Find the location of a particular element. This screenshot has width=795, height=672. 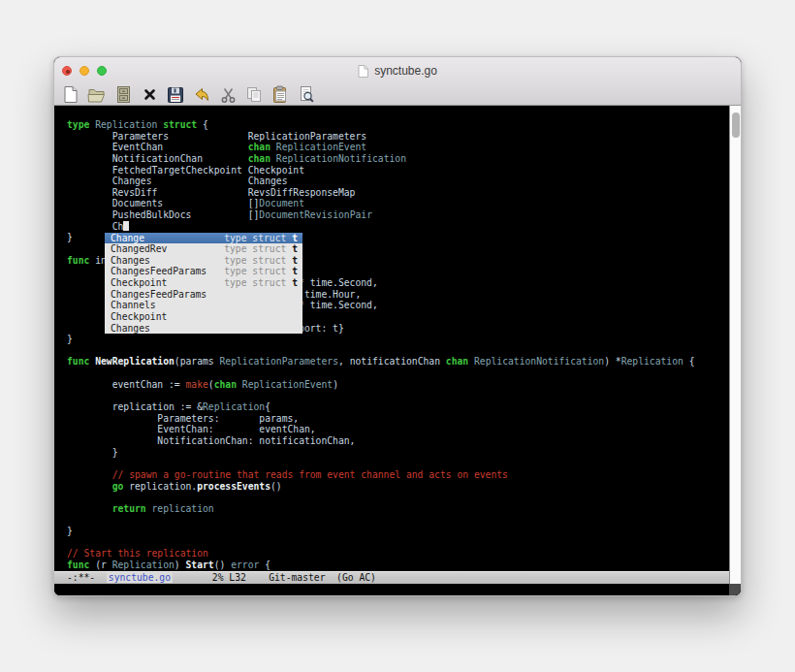

copy-button is located at coordinates (254, 95).